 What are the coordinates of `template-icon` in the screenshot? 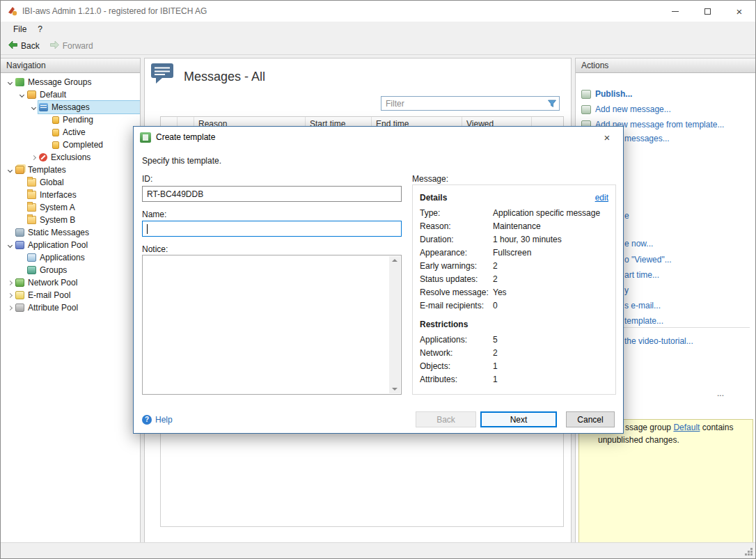 It's located at (145, 138).